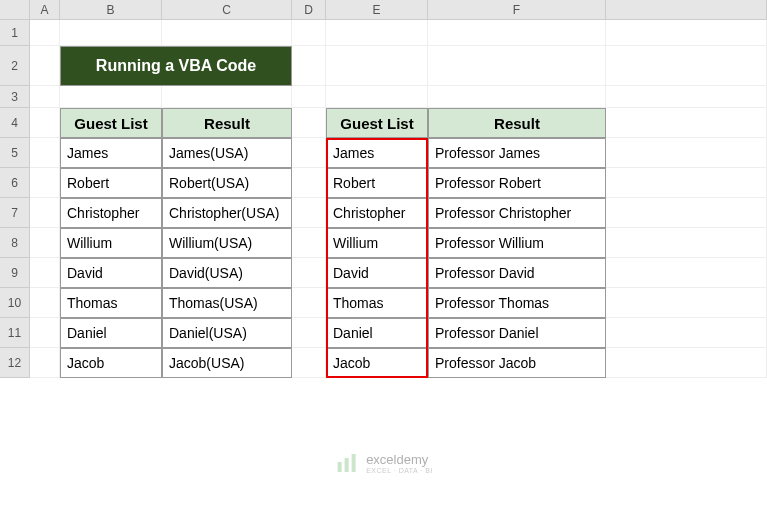 The width and height of the screenshot is (767, 506). I want to click on table1-result: Robert(USA), so click(227, 183).